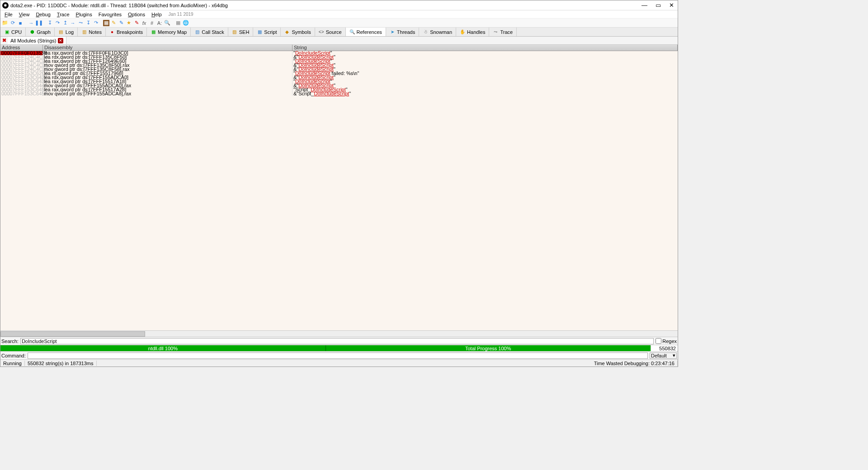 The width and height of the screenshot is (868, 470). I want to click on memory-map-icon: ▦, so click(153, 32).